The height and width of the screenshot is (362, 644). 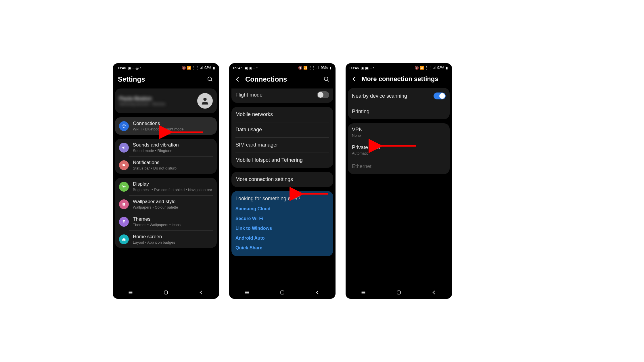 What do you see at coordinates (166, 222) in the screenshot?
I see `settings-item-themes: Themes Themes • Wallpapers • Icons` at bounding box center [166, 222].